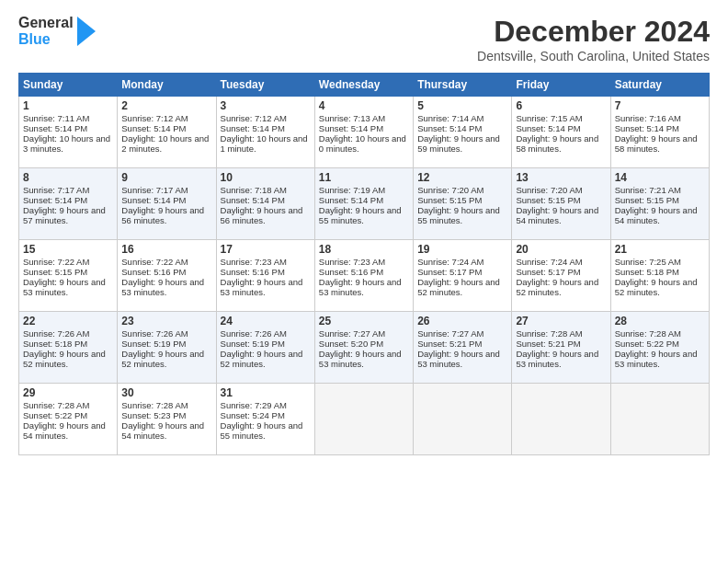  Describe the element at coordinates (463, 276) in the screenshot. I see `calendar-cell: 19Sunrise: 7:24 AMSunset: 5:17 PMDayligh…` at that location.